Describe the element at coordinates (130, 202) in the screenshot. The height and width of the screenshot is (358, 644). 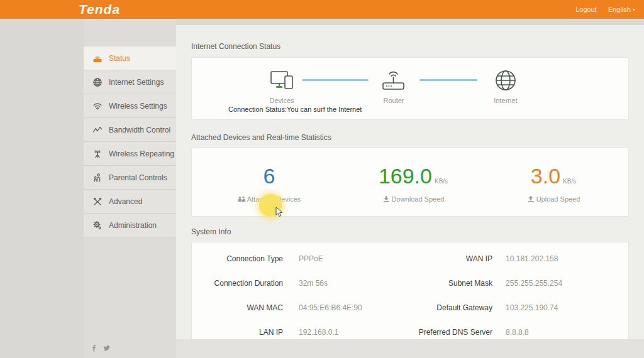
I see `sidebar-item-advanced: Advanced` at that location.